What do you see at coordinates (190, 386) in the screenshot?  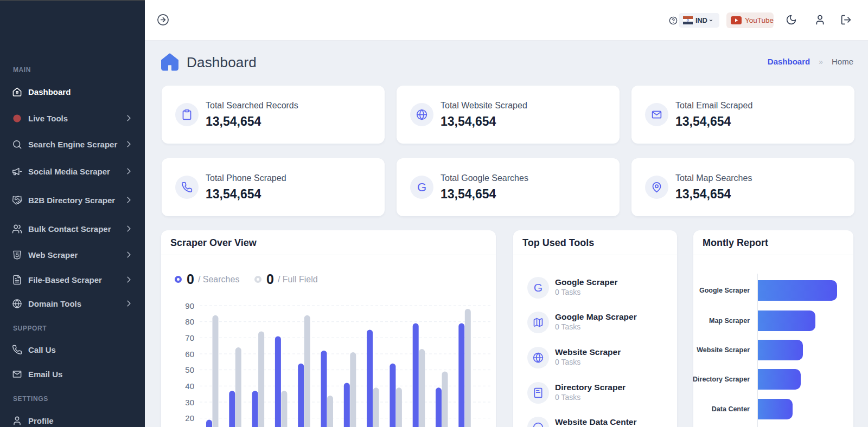 I see `svg-text: 40` at bounding box center [190, 386].